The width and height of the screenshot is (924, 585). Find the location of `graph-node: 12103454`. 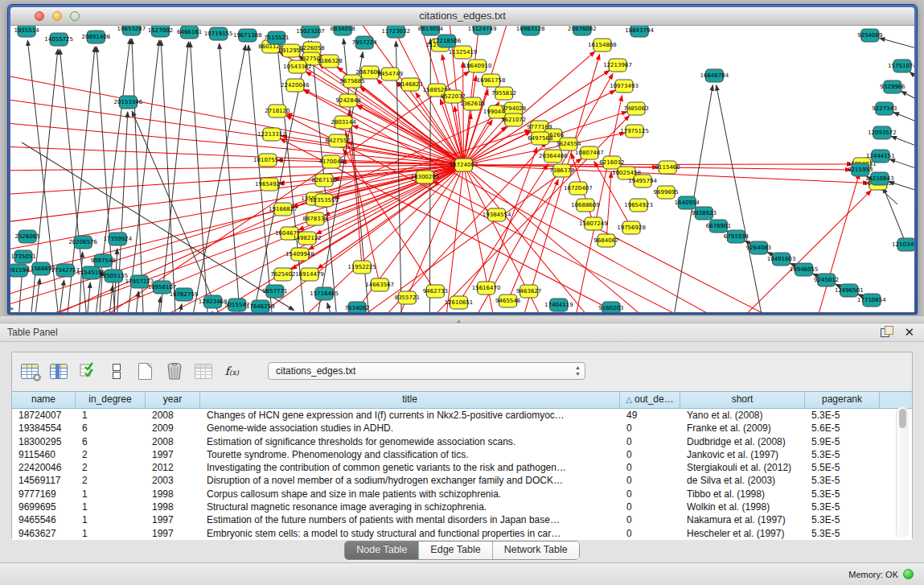

graph-node: 12103454 is located at coordinates (903, 245).